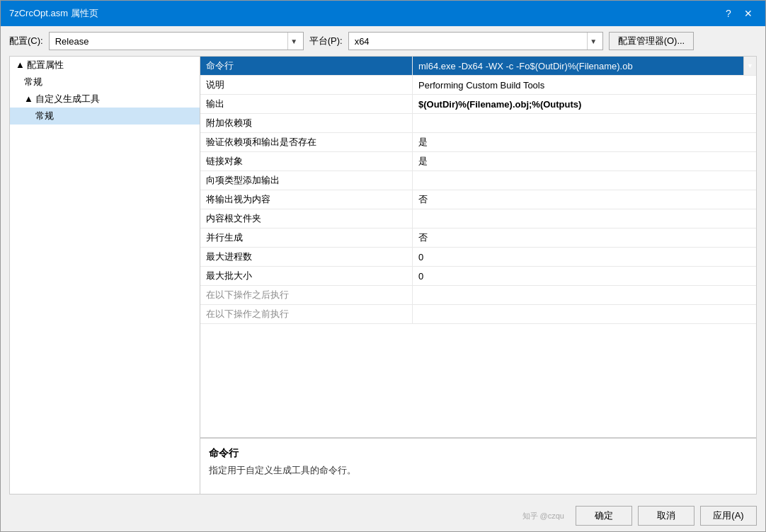  What do you see at coordinates (307, 123) in the screenshot?
I see `prop-name-additional-deps: 附加依赖项` at bounding box center [307, 123].